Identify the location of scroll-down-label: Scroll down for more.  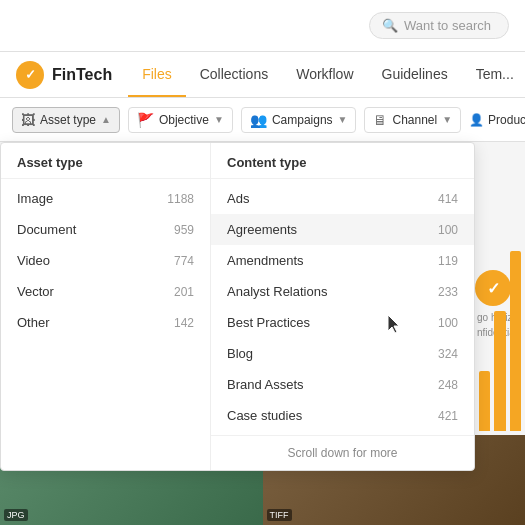
(342, 452).